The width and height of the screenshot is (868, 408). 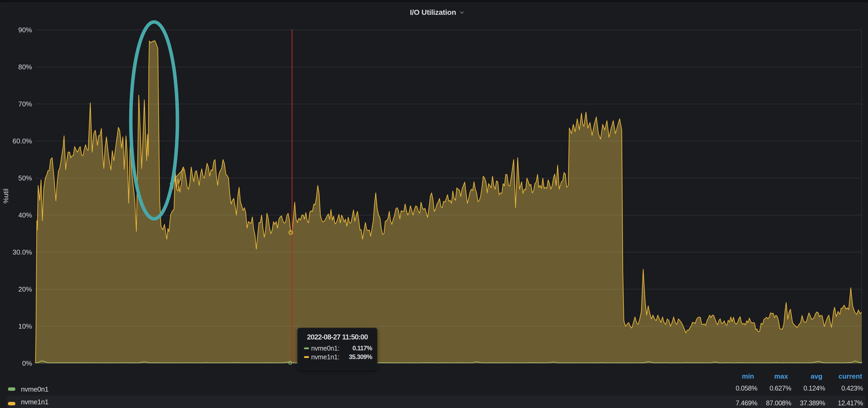 What do you see at coordinates (25, 30) in the screenshot?
I see `svg-text: 90%` at bounding box center [25, 30].